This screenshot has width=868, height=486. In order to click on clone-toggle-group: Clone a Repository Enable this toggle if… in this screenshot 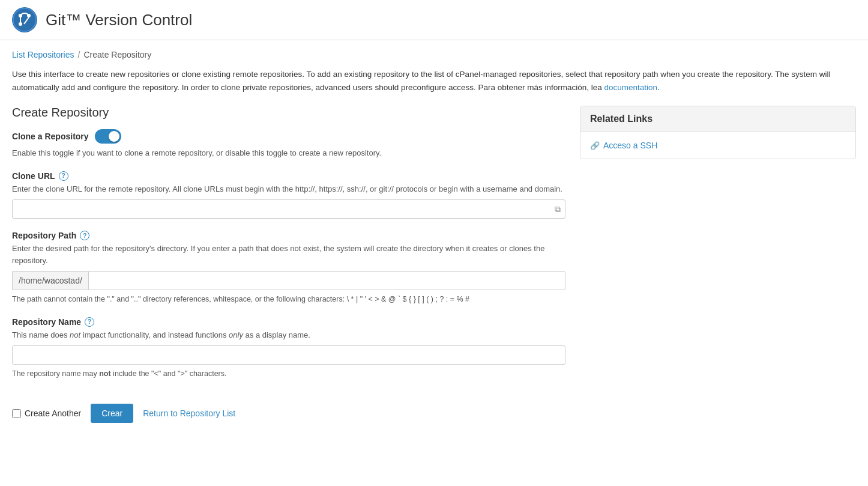, I will do `click(289, 144)`.